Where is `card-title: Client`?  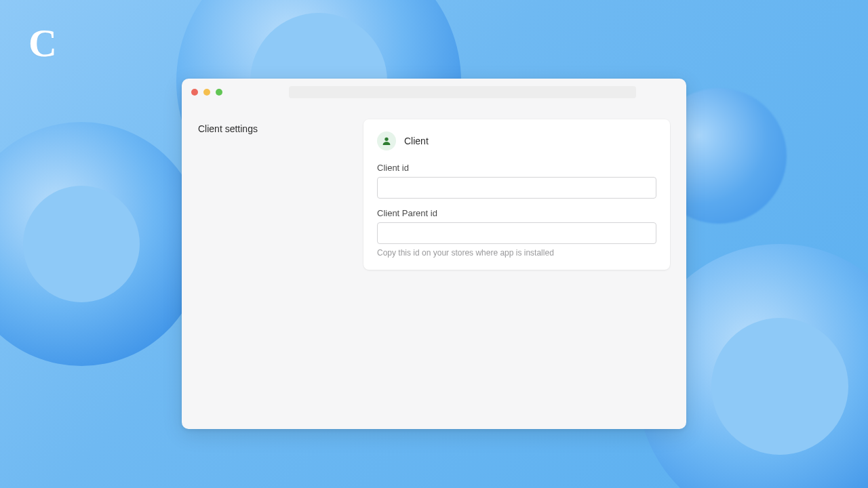
card-title: Client is located at coordinates (416, 141).